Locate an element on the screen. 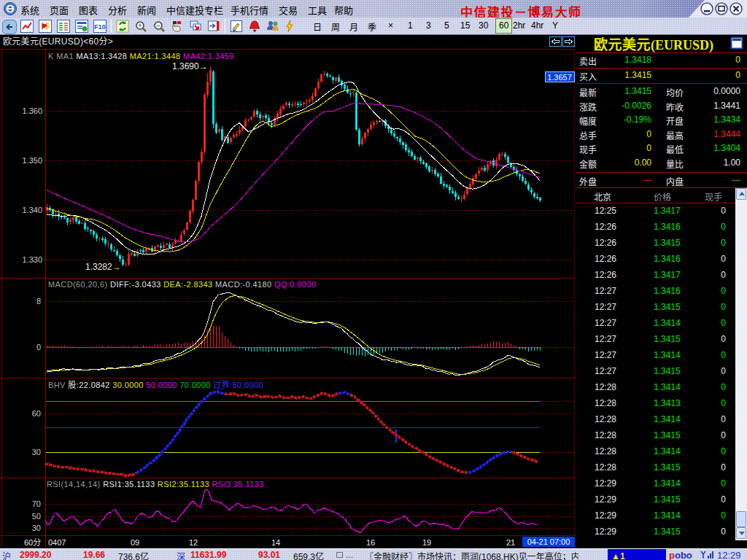 The width and height of the screenshot is (747, 560). svg-text: 1.3657 is located at coordinates (560, 77).